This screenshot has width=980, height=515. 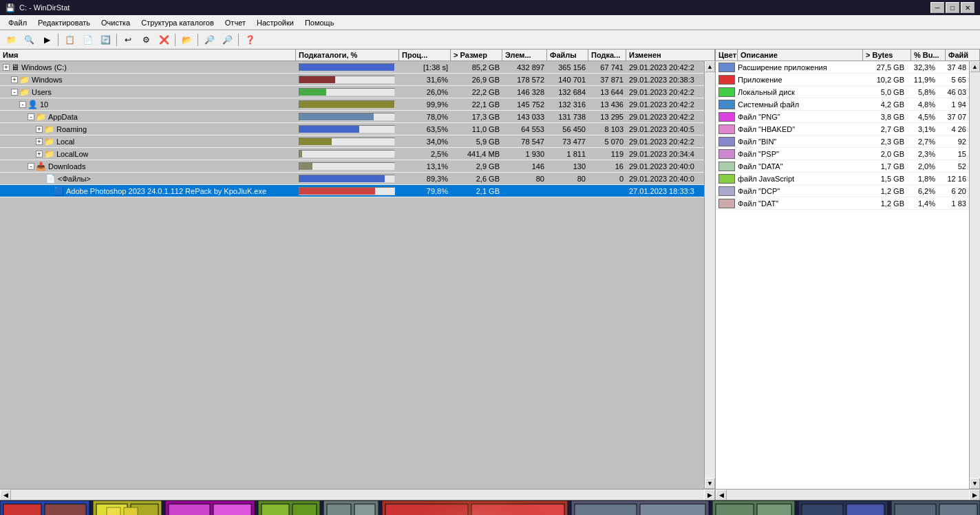 What do you see at coordinates (974, 275) in the screenshot?
I see `right-scrollbar: ▲ ▼` at bounding box center [974, 275].